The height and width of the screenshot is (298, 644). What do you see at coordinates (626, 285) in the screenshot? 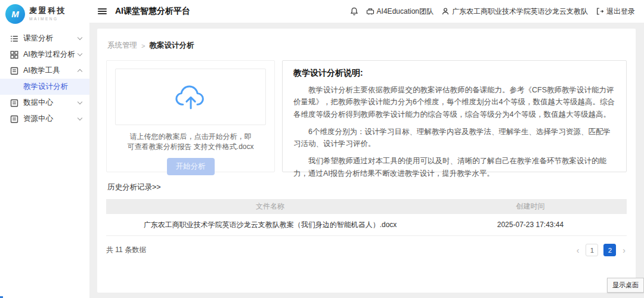
I see `show-desktop-button: 显示桌面` at bounding box center [626, 285].